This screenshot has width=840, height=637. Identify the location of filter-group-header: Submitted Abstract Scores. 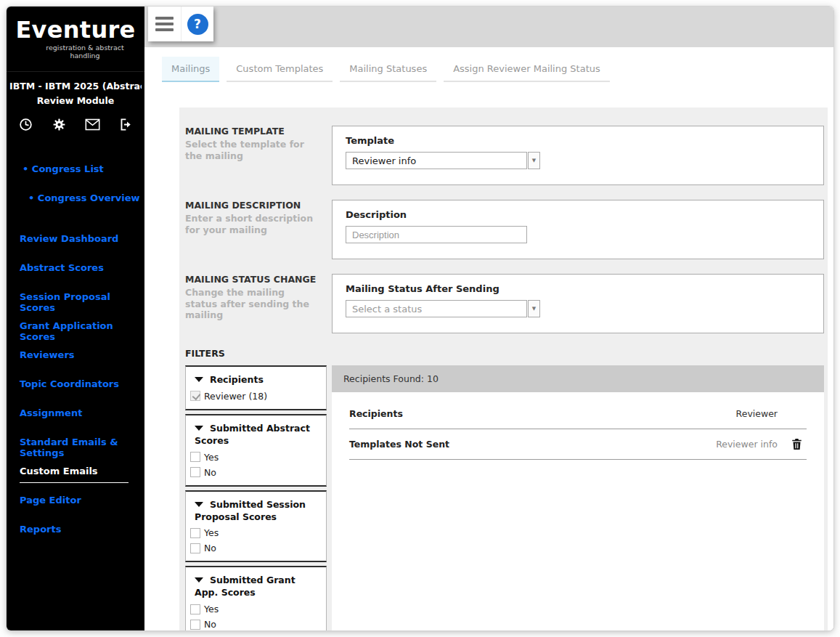
(256, 435).